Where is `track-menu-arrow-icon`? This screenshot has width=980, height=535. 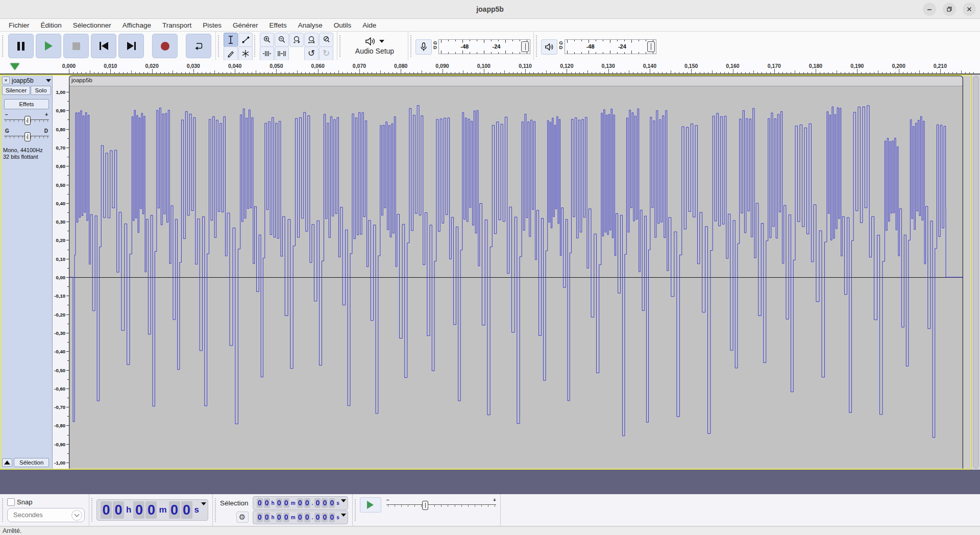 track-menu-arrow-icon is located at coordinates (48, 81).